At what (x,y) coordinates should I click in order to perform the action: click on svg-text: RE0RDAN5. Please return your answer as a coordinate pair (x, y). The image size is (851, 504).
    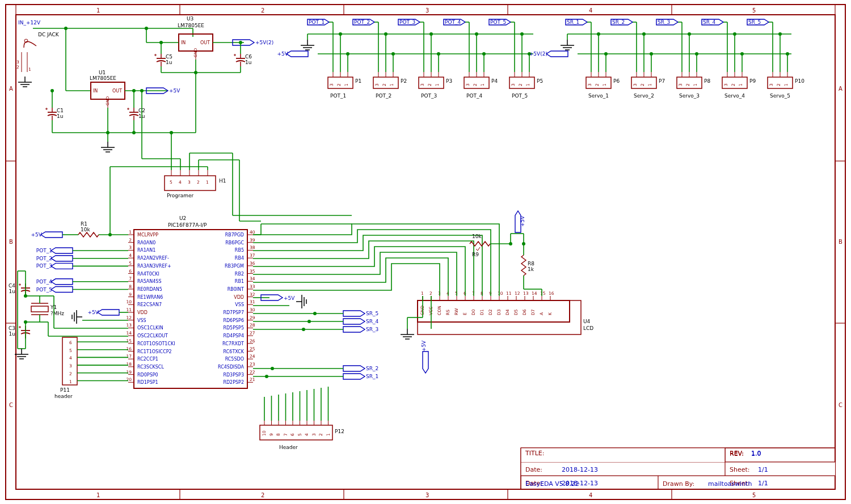
    Looking at the image, I should click on (150, 289).